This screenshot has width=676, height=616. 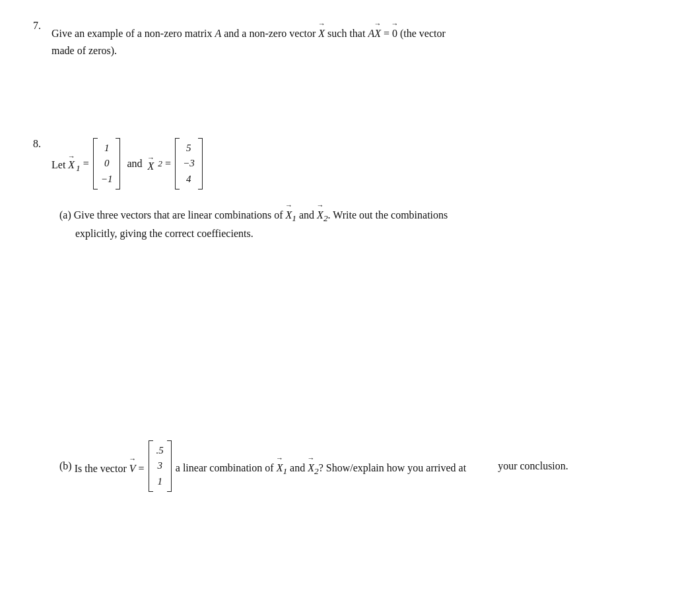 What do you see at coordinates (248, 40) in the screenshot?
I see `problem-7-text: Give an example of a non-zero matrix A a…` at bounding box center [248, 40].